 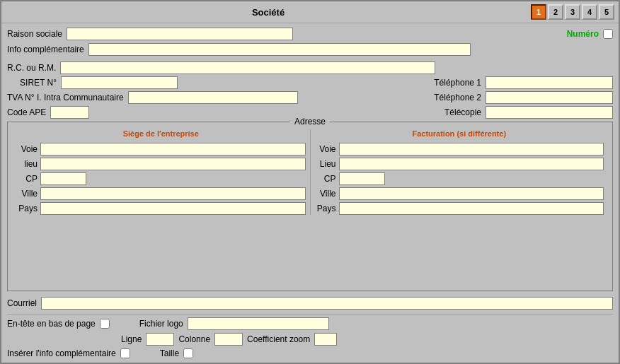 I want to click on lieu-label: lieu, so click(x=27, y=164).